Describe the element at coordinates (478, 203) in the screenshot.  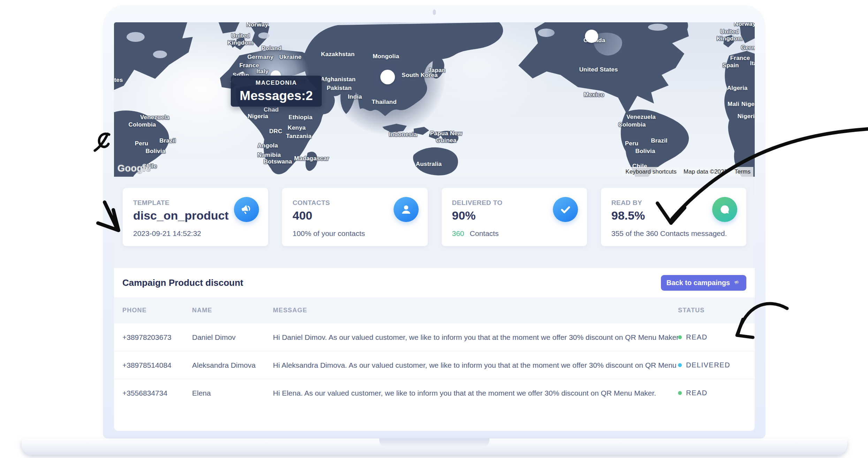
I see `stat-label: DELIVERED TO` at that location.